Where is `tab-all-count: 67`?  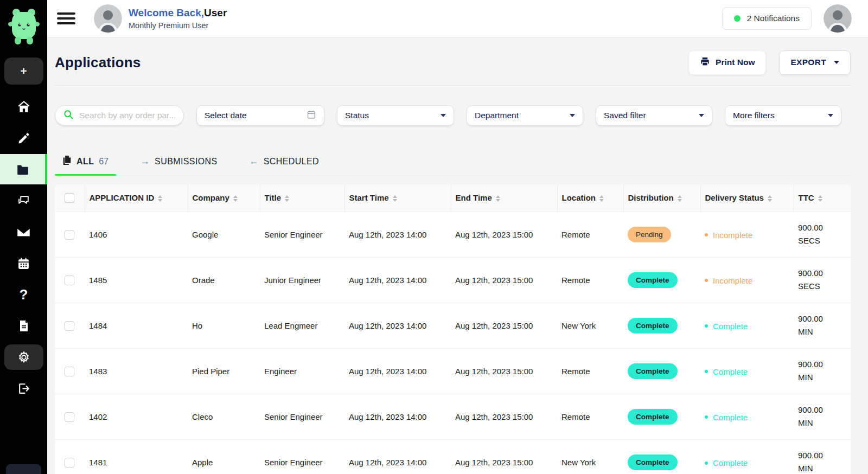
tab-all-count: 67 is located at coordinates (104, 162).